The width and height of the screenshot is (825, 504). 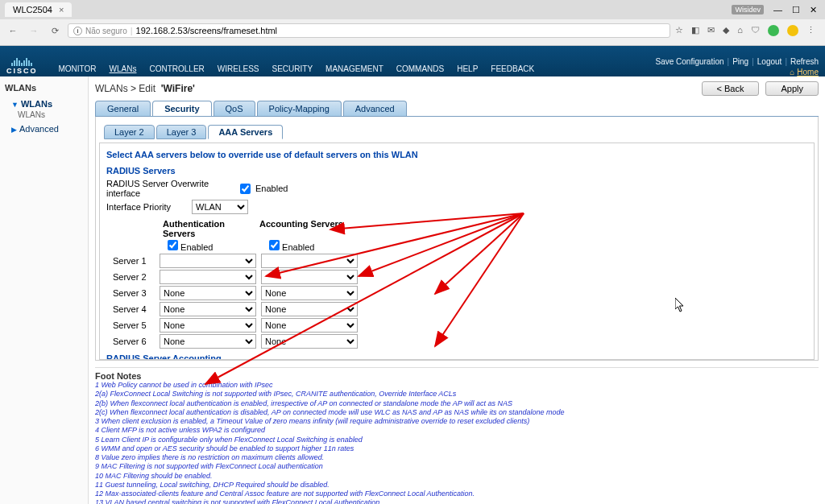 What do you see at coordinates (457, 449) in the screenshot?
I see `footnote-line: 6 WMM and open or AES security should be…` at bounding box center [457, 449].